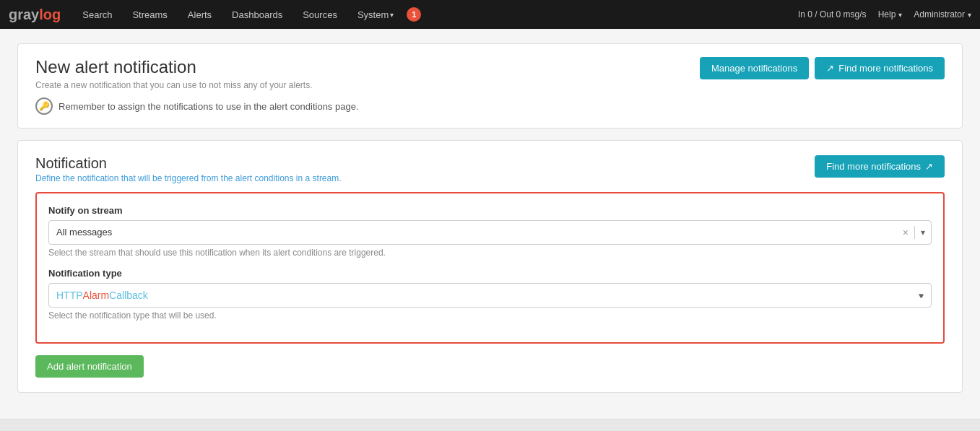 This screenshot has width=980, height=431. What do you see at coordinates (914, 232) in the screenshot?
I see `select-divider` at bounding box center [914, 232].